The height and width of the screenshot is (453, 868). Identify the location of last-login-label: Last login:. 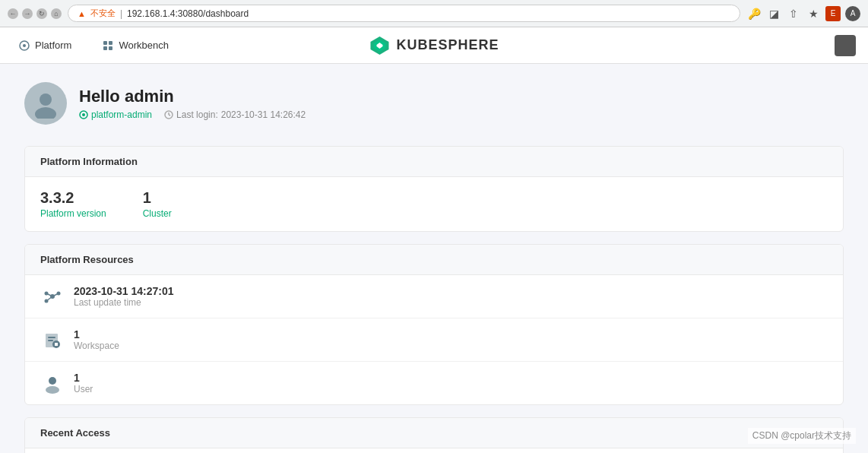
(198, 115).